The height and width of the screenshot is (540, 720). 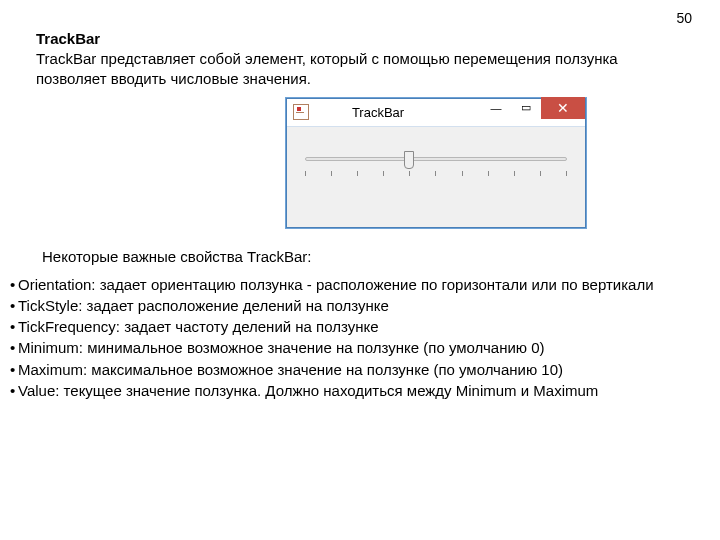 What do you see at coordinates (436, 113) in the screenshot?
I see `titlebar: TrackBar — ▭ ✕` at bounding box center [436, 113].